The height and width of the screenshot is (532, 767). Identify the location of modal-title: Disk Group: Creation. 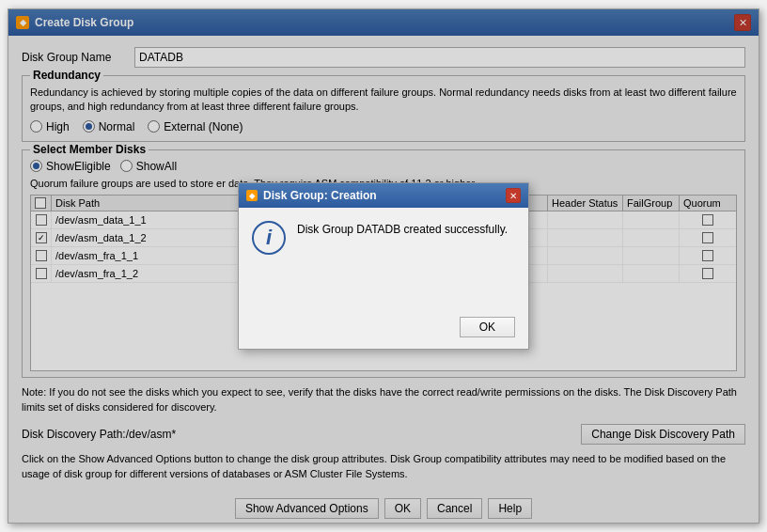
(320, 196).